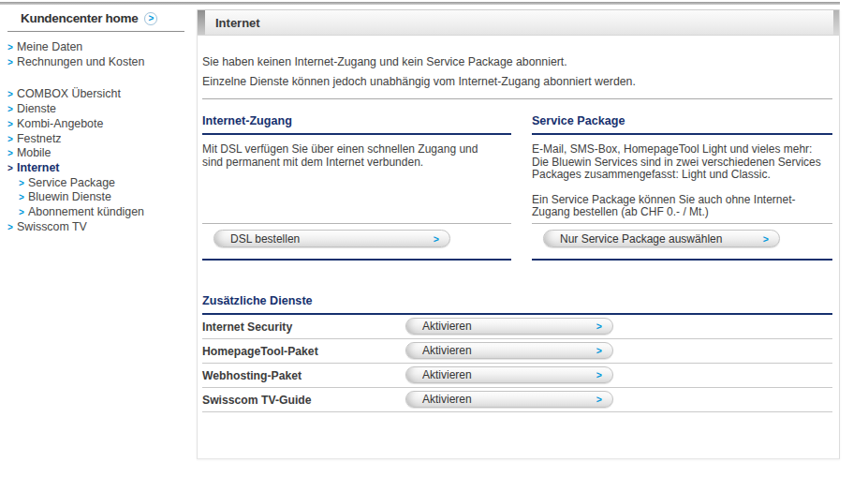 This screenshot has width=868, height=477. I want to click on button-row: Nur Service Package auswählen >, so click(682, 242).